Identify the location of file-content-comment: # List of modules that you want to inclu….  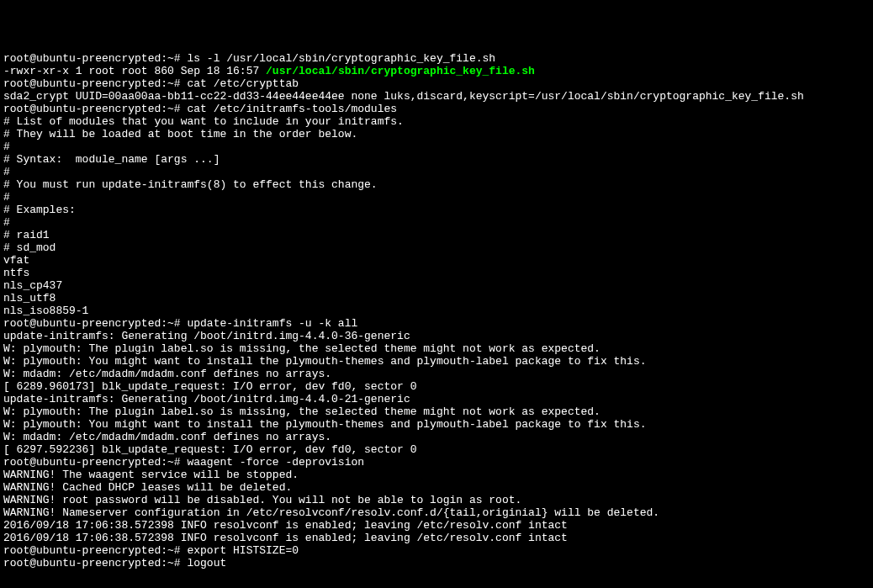
(436, 121).